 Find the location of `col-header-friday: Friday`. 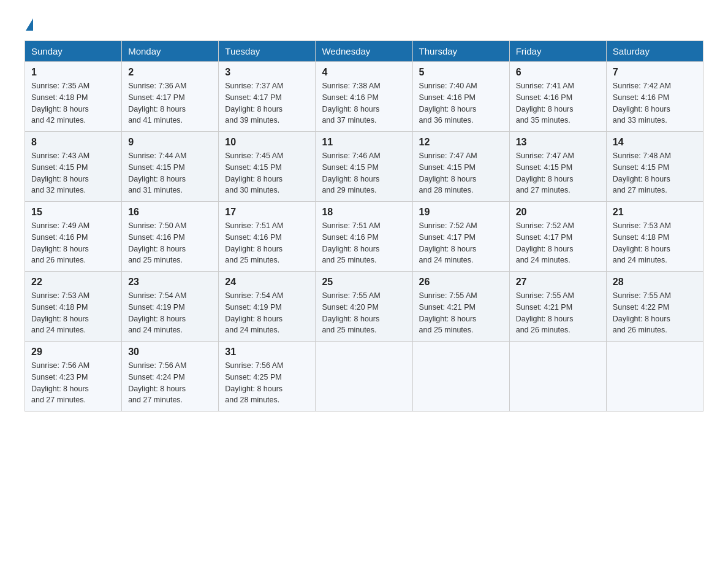

col-header-friday: Friday is located at coordinates (558, 52).